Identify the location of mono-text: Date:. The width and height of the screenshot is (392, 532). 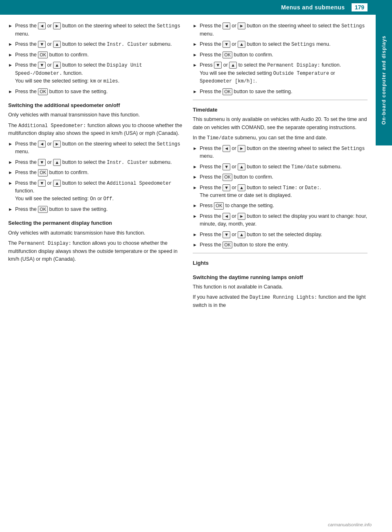
(312, 188).